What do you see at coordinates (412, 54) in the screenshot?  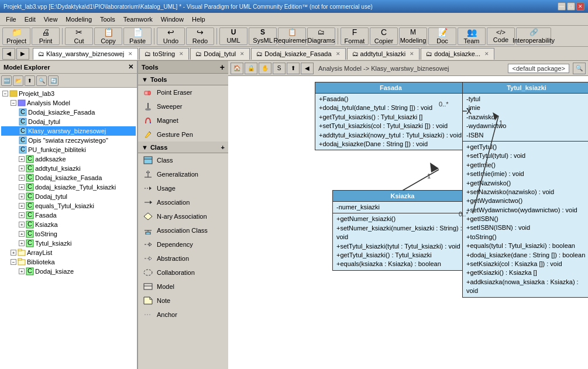 I see `tab-addtytul-close: ✕` at bounding box center [412, 54].